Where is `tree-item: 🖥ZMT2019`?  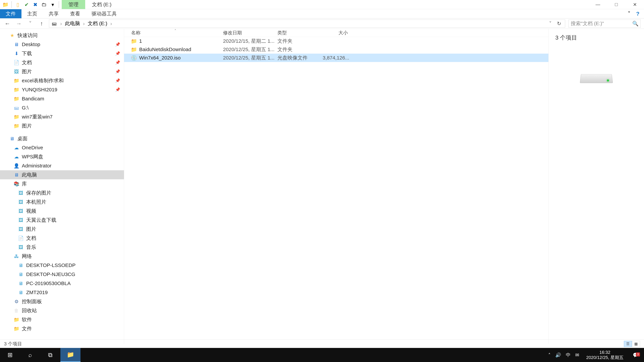
tree-item: 🖥ZMT2019 is located at coordinates (62, 292).